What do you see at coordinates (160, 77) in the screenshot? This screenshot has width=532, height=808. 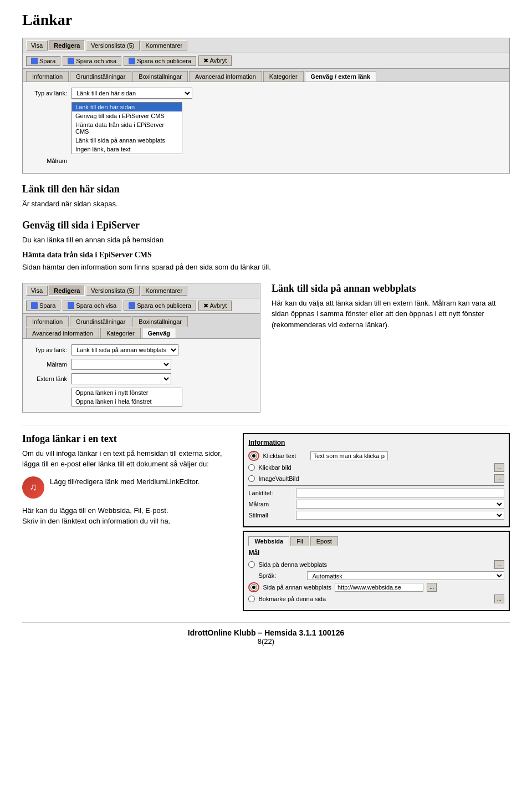 I see `tab-boxinstallningar: Boxinställningar` at bounding box center [160, 77].